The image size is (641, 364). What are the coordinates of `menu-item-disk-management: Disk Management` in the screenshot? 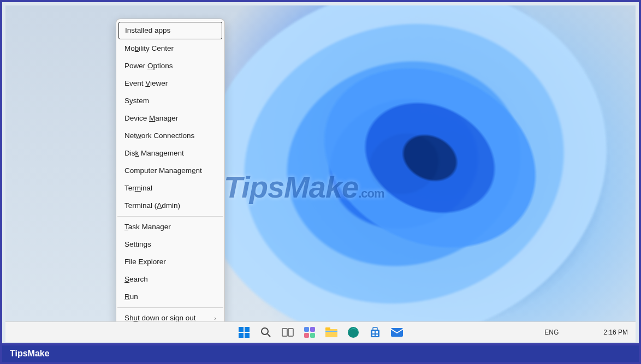 It's located at (170, 153).